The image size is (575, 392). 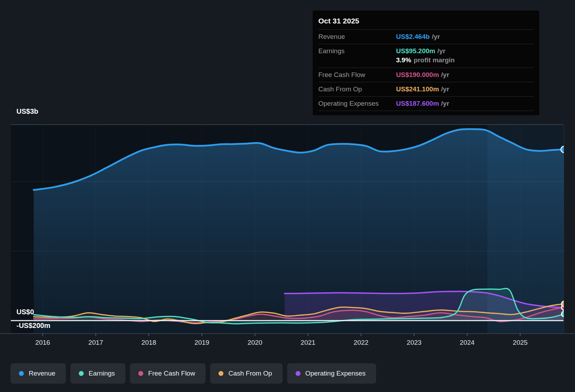 What do you see at coordinates (426, 50) in the screenshot?
I see `tooltip-row-earnings: Earnings US$95.200m /yr` at bounding box center [426, 50].